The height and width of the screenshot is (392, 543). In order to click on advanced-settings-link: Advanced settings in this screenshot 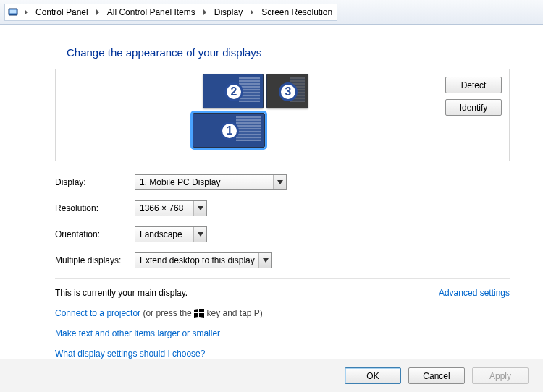, I will do `click(474, 293)`.